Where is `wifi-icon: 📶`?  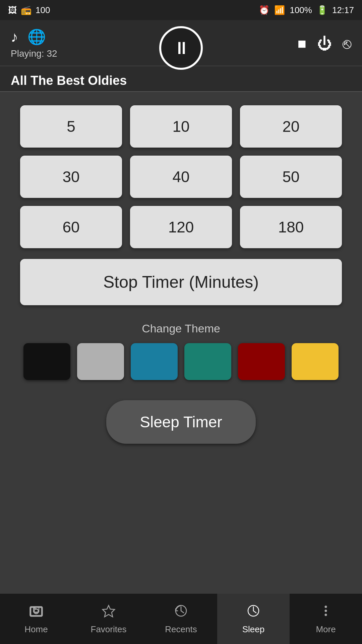 wifi-icon: 📶 is located at coordinates (280, 10).